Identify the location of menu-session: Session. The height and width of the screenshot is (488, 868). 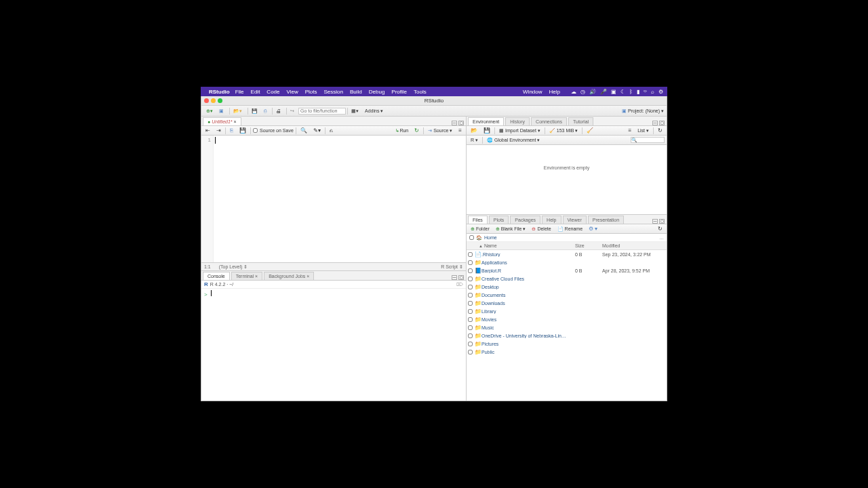
(333, 92).